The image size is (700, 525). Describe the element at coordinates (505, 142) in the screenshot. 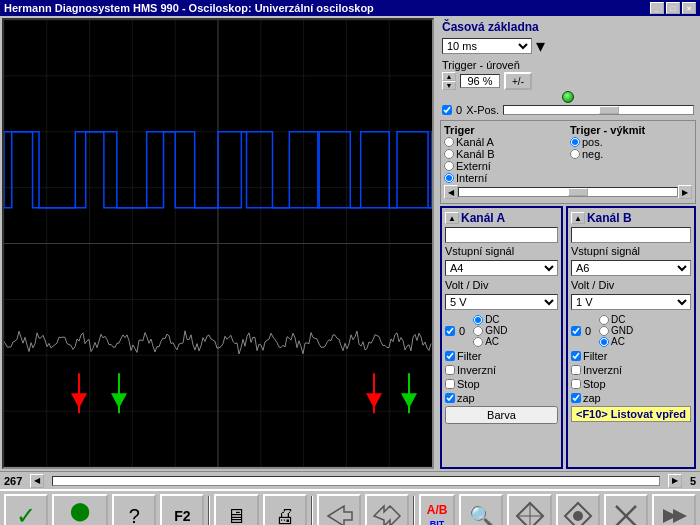

I see `trigger-kanal-a-row: Kanál A` at that location.